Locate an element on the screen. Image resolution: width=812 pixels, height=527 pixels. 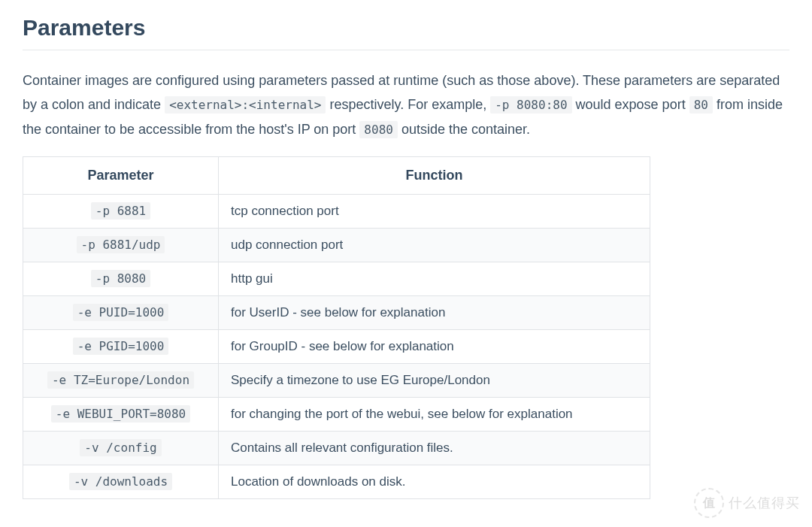
param-cell: -p 8080 is located at coordinates (121, 280).